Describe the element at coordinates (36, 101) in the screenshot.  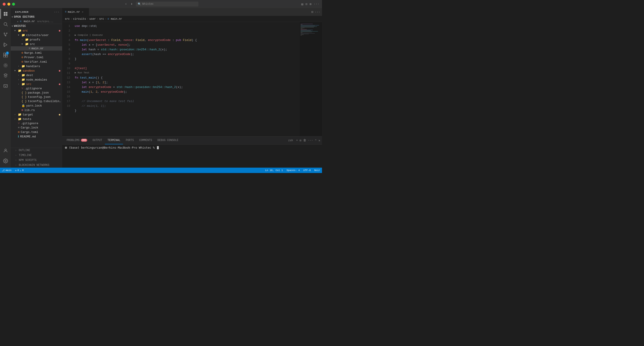
I see `tree-tsconfig-tsbuildinfo: { } tsconfig.tsbuildinfo` at that location.